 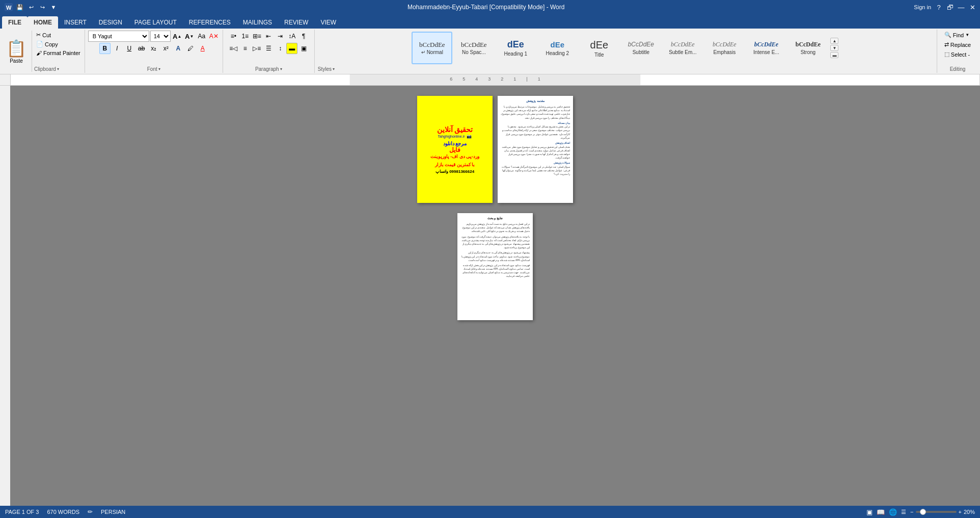 What do you see at coordinates (474, 52) in the screenshot?
I see `style-no-spacing-label: No Spac...` at bounding box center [474, 52].